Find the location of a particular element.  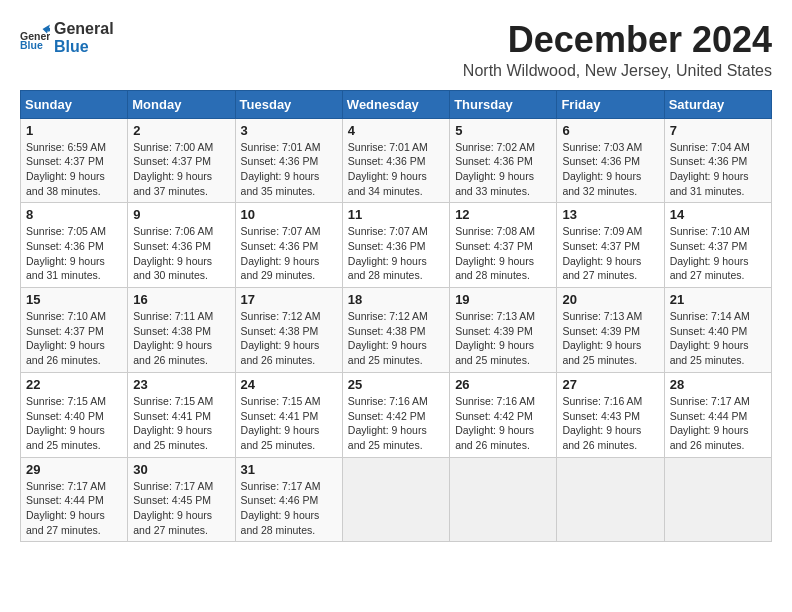

page-header: General Blue General Blue December 2024 … is located at coordinates (396, 50).